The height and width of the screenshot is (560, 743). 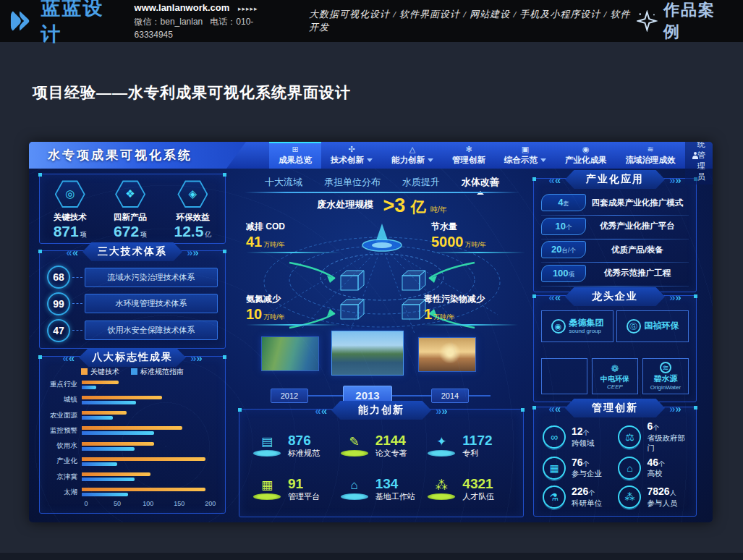 What do you see at coordinates (441, 489) in the screenshot?
I see `team-icon: ⁂` at bounding box center [441, 489].